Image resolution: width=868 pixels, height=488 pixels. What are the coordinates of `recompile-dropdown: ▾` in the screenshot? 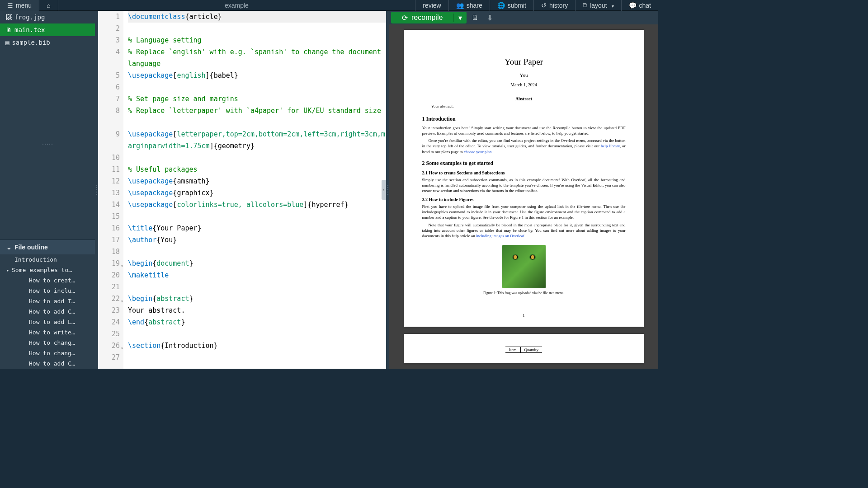 It's located at (460, 18).